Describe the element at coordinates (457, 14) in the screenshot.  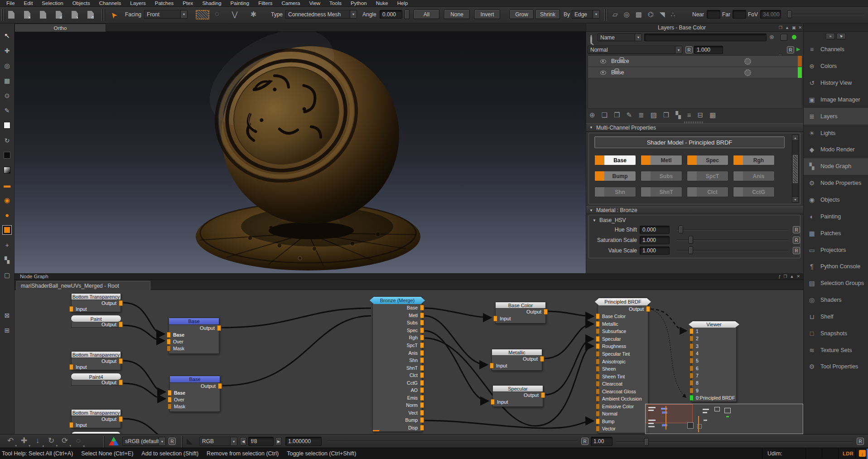
I see `select-none-button: None` at that location.